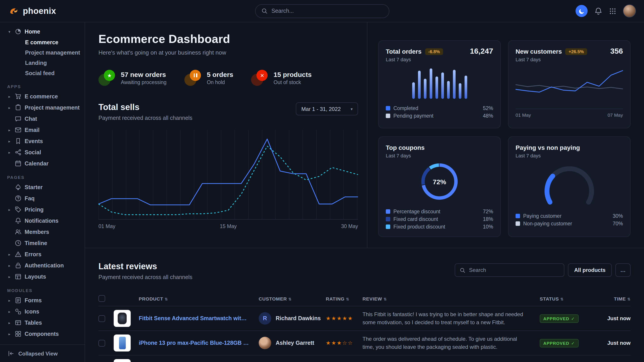  What do you see at coordinates (440, 83) in the screenshot?
I see `total-orders-bar-chart` at bounding box center [440, 83].